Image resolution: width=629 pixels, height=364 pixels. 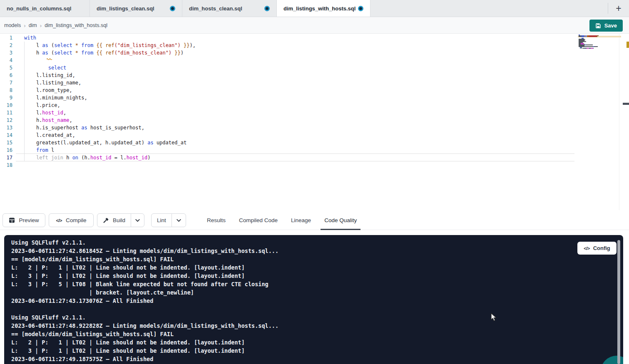 What do you see at coordinates (71, 220) in the screenshot?
I see `compile-button: </> Compile` at bounding box center [71, 220].